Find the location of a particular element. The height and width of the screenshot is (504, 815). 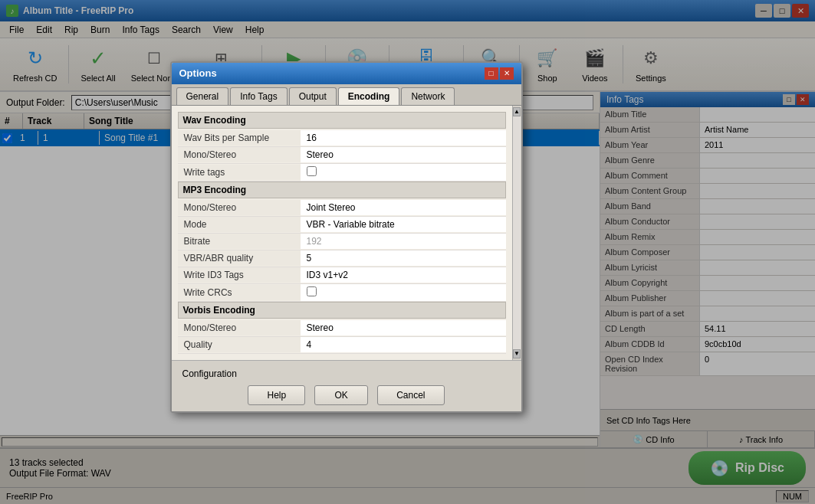

mp3-id3-tags-row: Write ID3 Tags ID3 v1+v2 is located at coordinates (342, 276).